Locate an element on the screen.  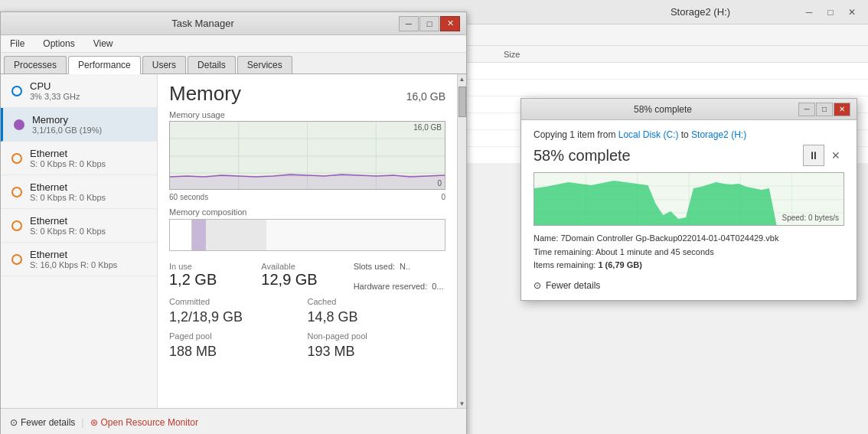
task-manager-tabs: Processes Performance Users Details Serv… is located at coordinates (233, 64).